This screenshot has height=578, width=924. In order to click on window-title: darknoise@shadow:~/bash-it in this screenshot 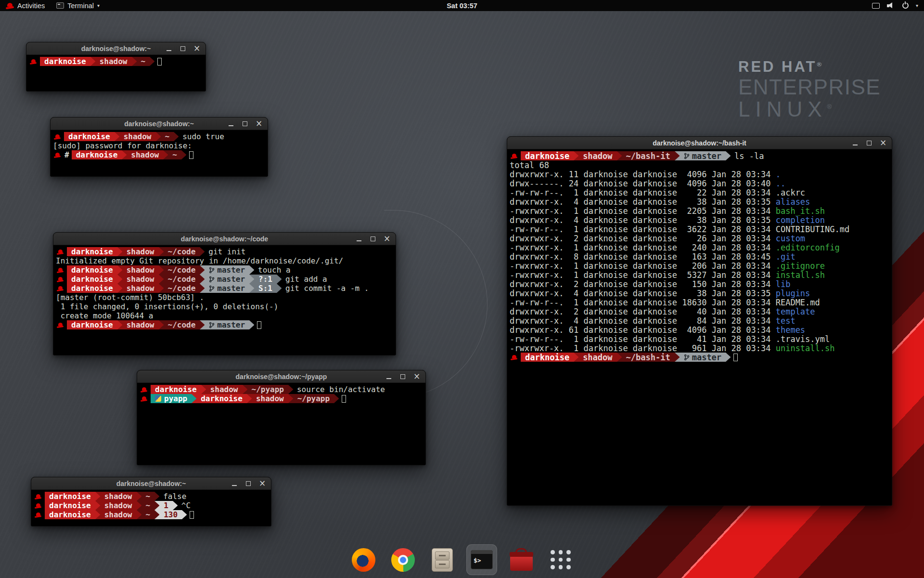, I will do `click(700, 143)`.